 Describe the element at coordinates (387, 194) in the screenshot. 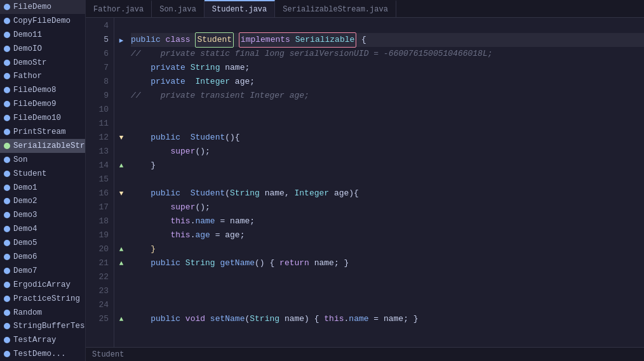

I see `code-line-16: public Student(String name, Integer age)…` at that location.